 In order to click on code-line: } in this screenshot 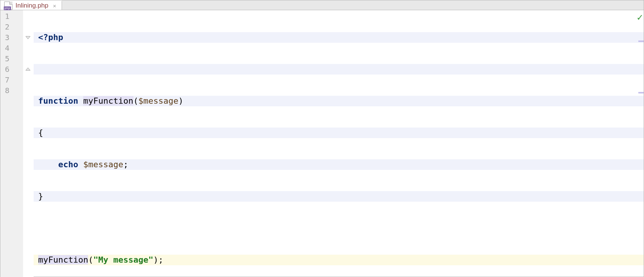, I will do `click(339, 196)`.